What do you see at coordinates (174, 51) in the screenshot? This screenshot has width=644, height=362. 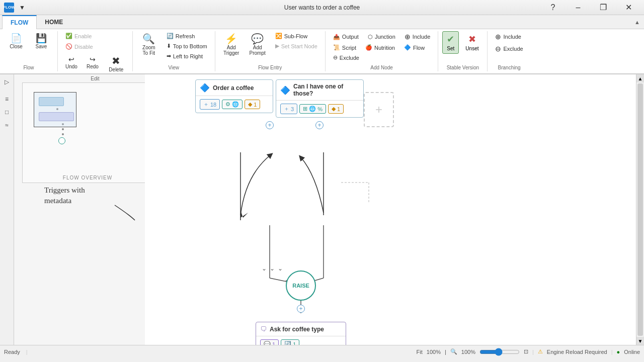 I see `ribbon-group-view: 🔍 ZoomTo Fit 🔄 Refresh ⬇ Top to Bottom ➡…` at bounding box center [174, 51].